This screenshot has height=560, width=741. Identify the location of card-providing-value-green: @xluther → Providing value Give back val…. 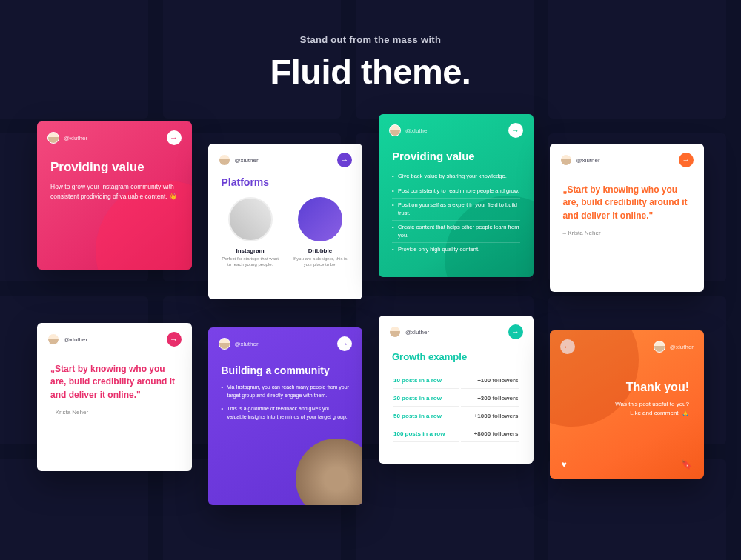
(456, 196).